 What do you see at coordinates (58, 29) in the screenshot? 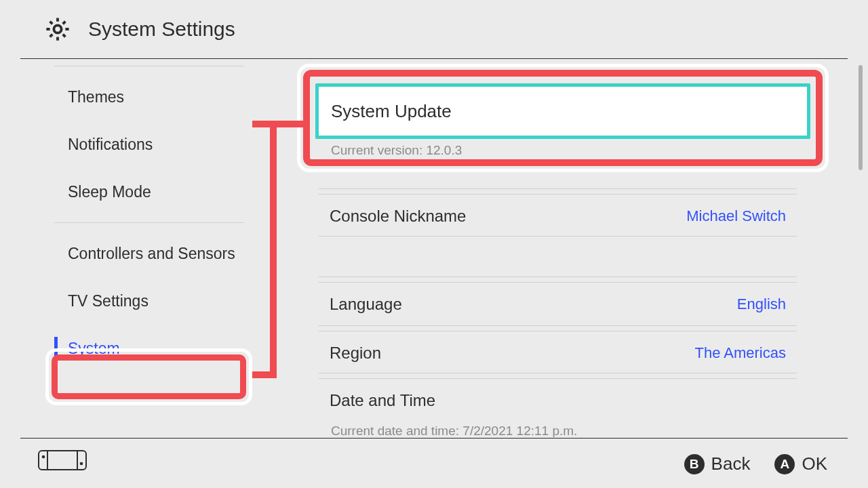
I see `gear-icon` at bounding box center [58, 29].